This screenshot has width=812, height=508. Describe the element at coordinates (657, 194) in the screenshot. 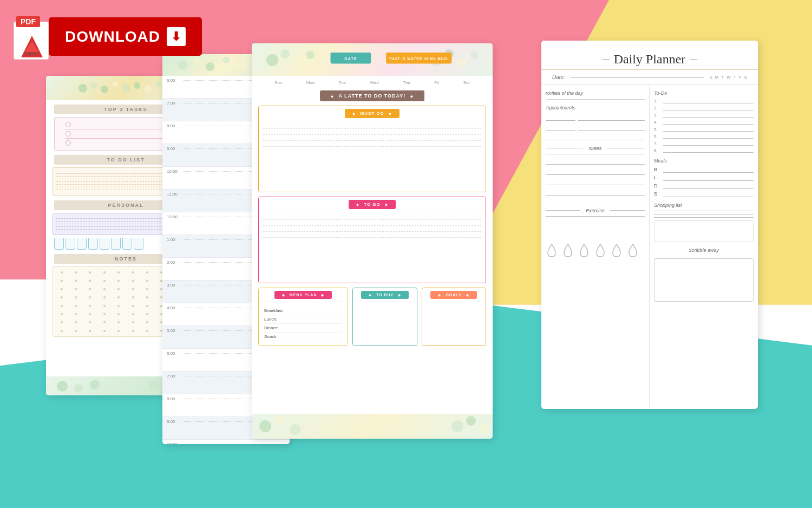

I see `meal-letter-s: S` at that location.